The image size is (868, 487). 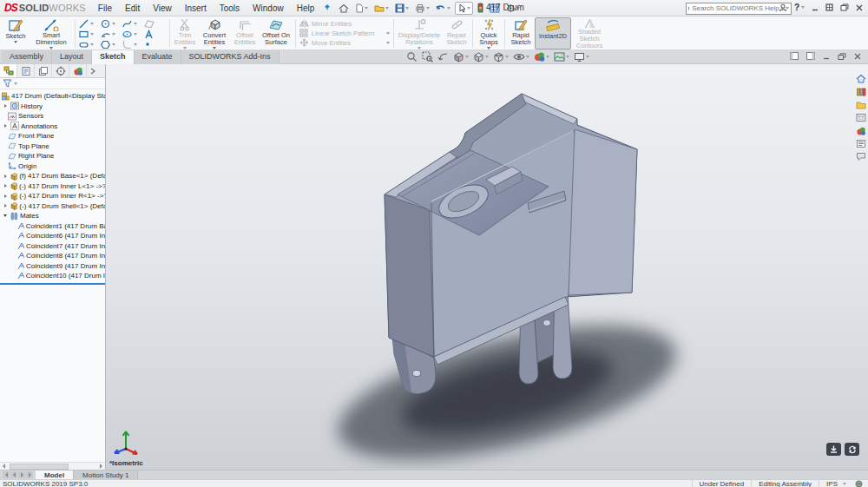 I want to click on zoom-to-fit-button, so click(x=411, y=57).